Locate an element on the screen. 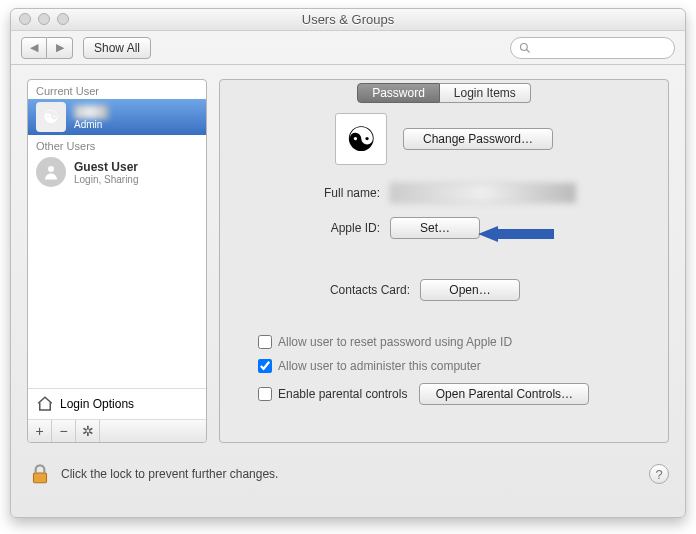 The image size is (696, 534). login-options-button: Login Options is located at coordinates (117, 404).